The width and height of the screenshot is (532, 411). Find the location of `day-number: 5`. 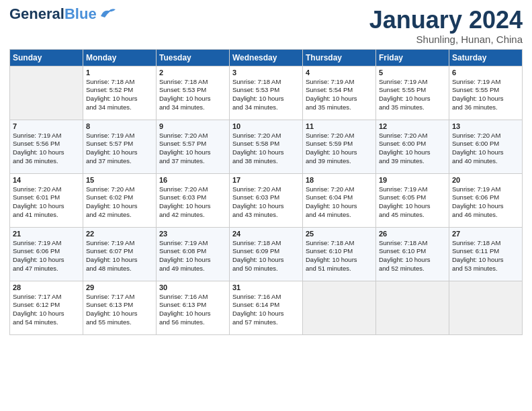

day-number: 5 is located at coordinates (412, 73).